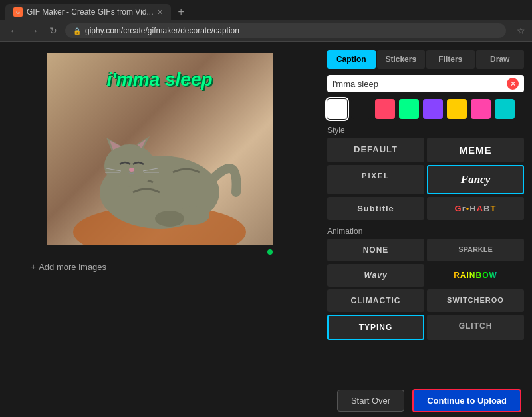 Image resolution: width=532 pixels, height=417 pixels. Describe the element at coordinates (475, 301) in the screenshot. I see `anim-btn-switcheroo: SWITCHEROO` at that location.